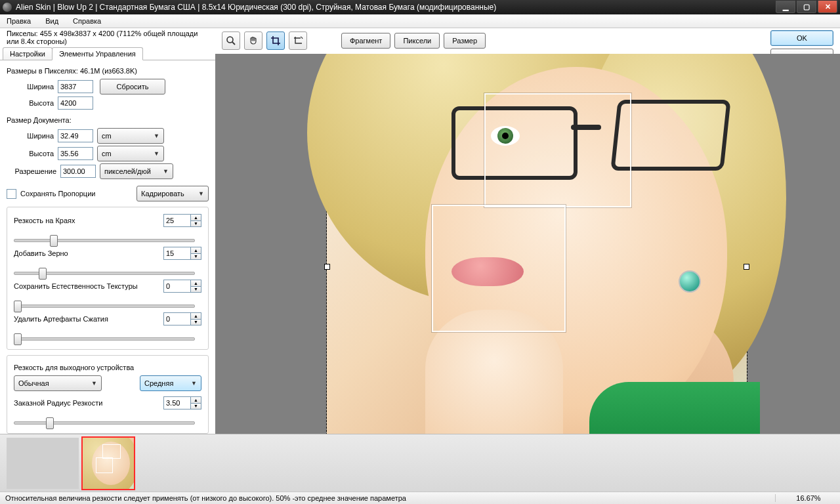  I want to click on pan-icon, so click(253, 41).